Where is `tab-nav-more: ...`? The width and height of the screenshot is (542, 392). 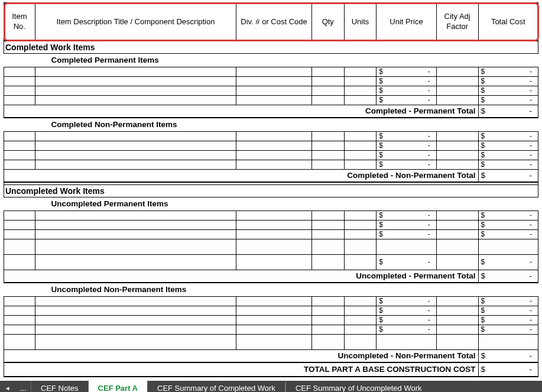
tab-nav-more: ... is located at coordinates (23, 387).